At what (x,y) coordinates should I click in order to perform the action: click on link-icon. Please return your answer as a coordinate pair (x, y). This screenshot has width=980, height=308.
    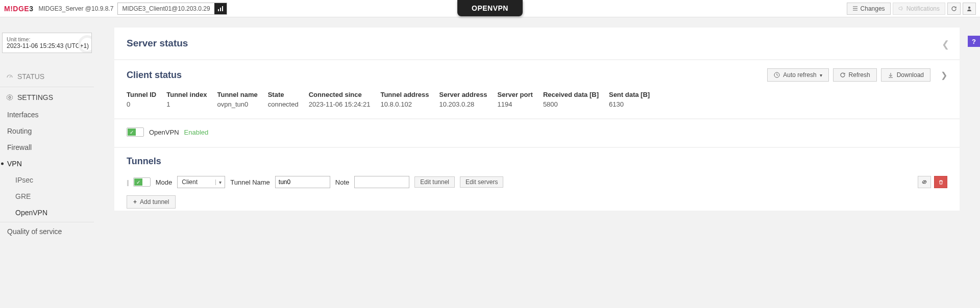
    Looking at the image, I should click on (924, 182).